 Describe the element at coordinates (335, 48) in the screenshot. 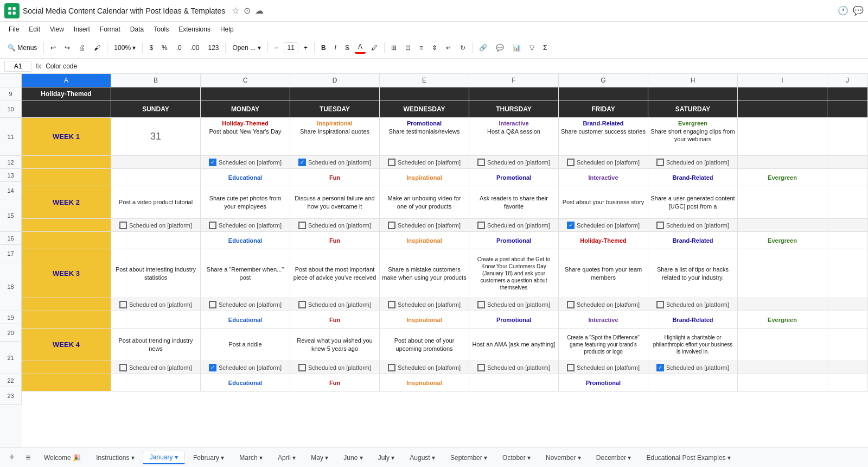

I see `italic-button: I` at that location.